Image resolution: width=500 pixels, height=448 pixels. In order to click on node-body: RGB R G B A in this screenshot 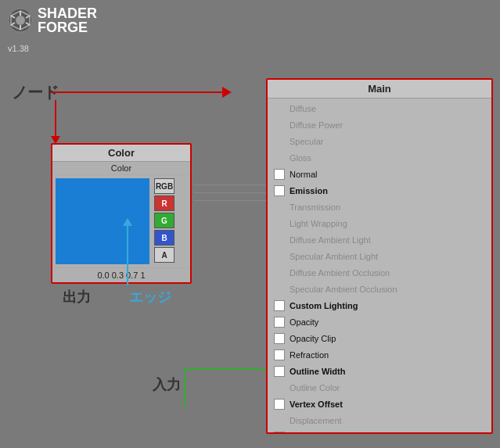, I will do `click(121, 221)`.